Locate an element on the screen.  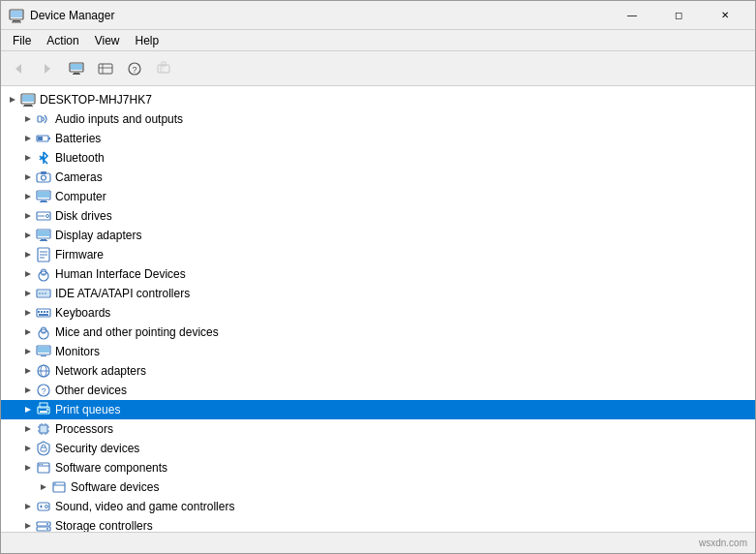
window-controls: — ◻ ✕ is located at coordinates (679, 15).